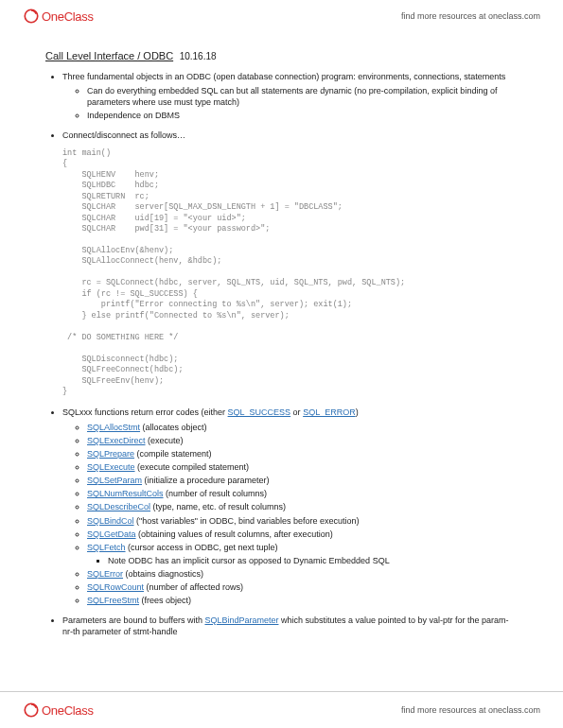 This screenshot has height=728, width=563. Describe the element at coordinates (146, 412) in the screenshot. I see `funcs-lead-a: SQLxxx functions return error codes (eit…` at that location.